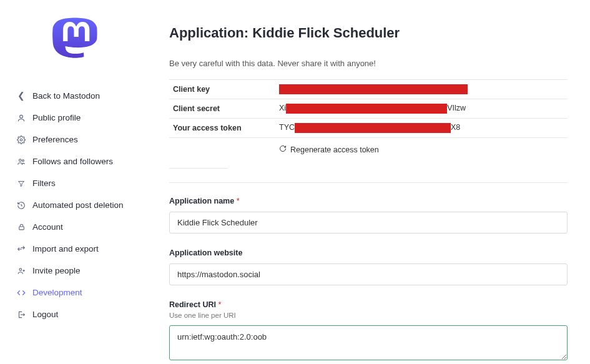  What do you see at coordinates (80, 205) in the screenshot?
I see `nav-list: ❮ Back to Mastodon Public profile Prefer…` at bounding box center [80, 205].